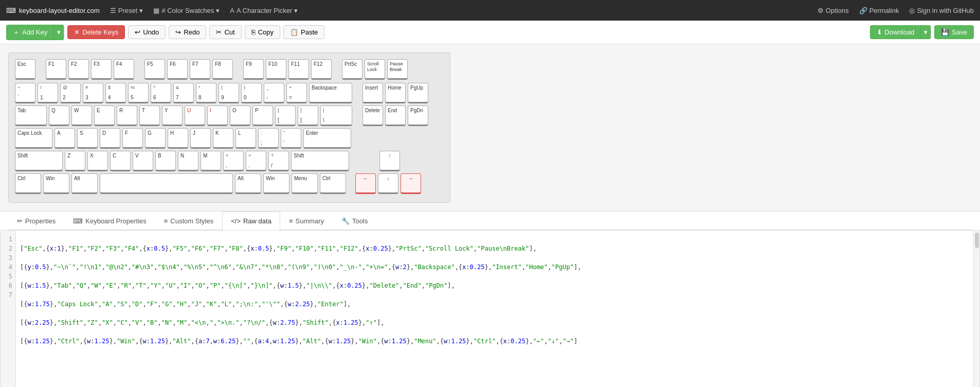  I want to click on key-q: Q, so click(59, 116).